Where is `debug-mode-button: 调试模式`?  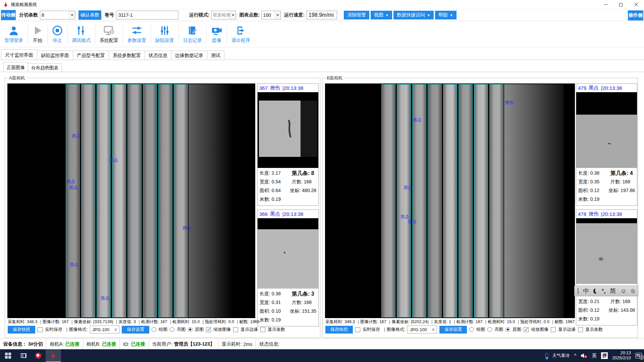
debug-mode-button: 调试模式 is located at coordinates (81, 34).